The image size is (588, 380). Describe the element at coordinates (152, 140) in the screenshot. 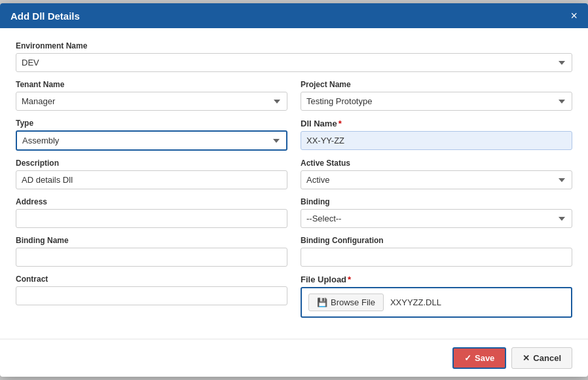

I see `type-select-wrapper: Assembly Component Service` at that location.